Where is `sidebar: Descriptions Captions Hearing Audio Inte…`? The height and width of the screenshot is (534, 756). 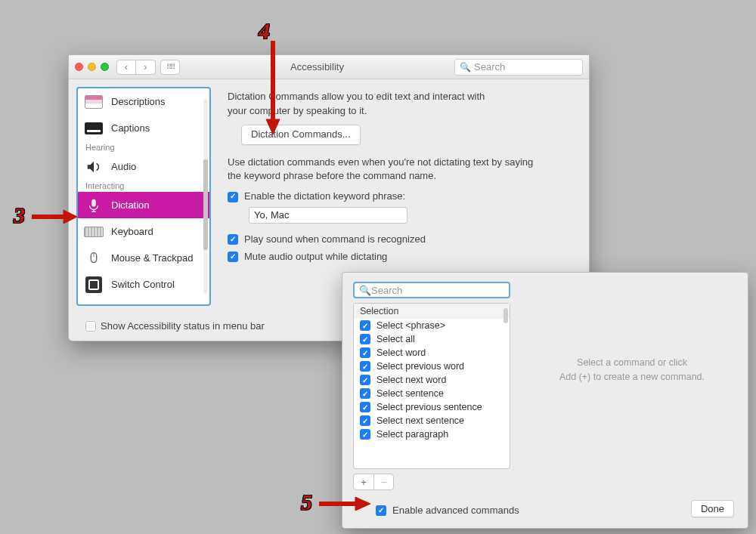
sidebar: Descriptions Captions Hearing Audio Inte… is located at coordinates (144, 196).